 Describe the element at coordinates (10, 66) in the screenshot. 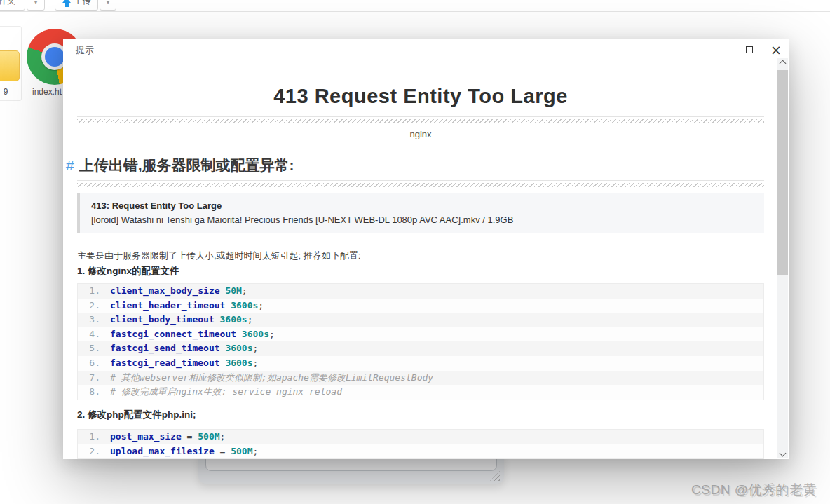

I see `folder-icon` at that location.